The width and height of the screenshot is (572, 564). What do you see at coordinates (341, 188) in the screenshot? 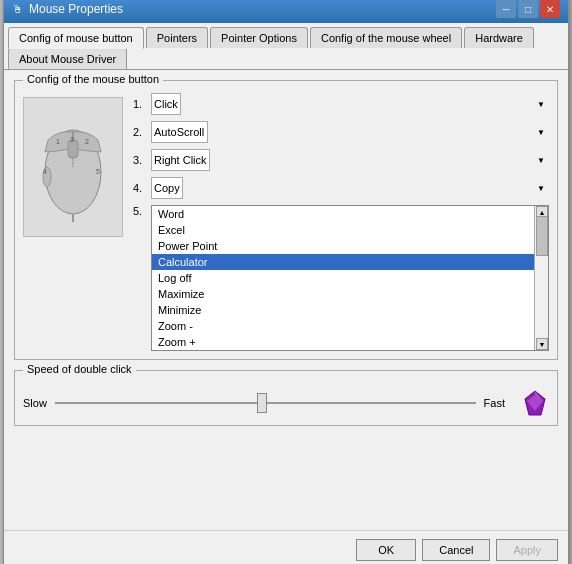
I see `dropdown-row-4: 4. Copy` at bounding box center [341, 188].